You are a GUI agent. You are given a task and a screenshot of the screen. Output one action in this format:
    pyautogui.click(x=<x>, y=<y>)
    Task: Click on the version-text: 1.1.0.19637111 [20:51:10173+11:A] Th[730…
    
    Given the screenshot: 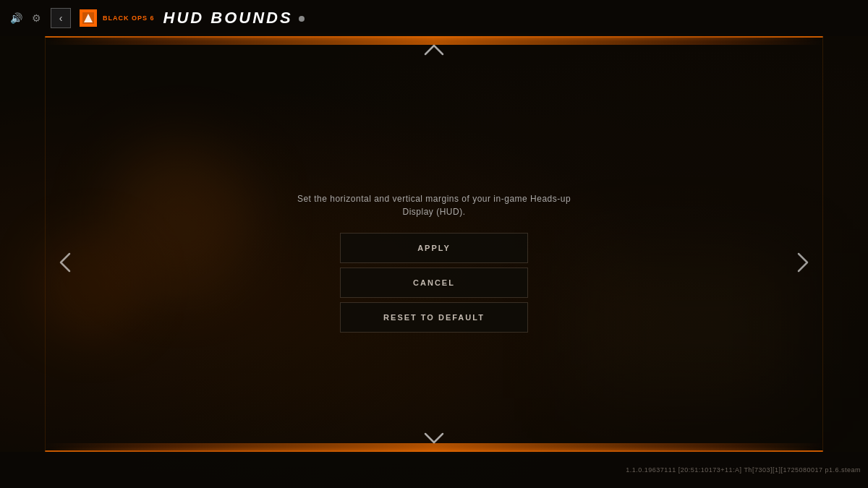 What is the action you would take?
    pyautogui.click(x=744, y=470)
    